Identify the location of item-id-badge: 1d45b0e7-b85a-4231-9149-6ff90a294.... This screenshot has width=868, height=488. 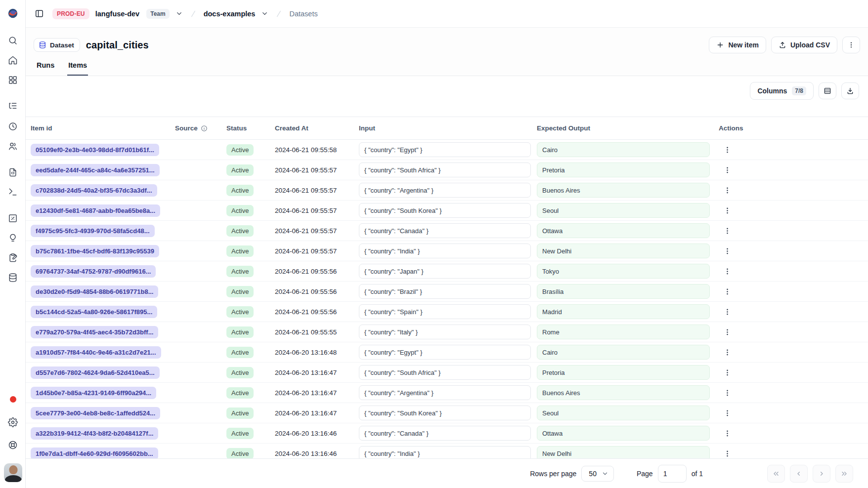
(93, 393).